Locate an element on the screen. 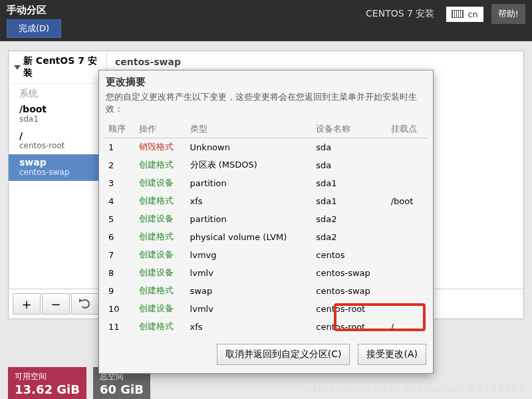 The image size is (532, 399). table-row: 2创建格式分区表 (MSDOS)sda is located at coordinates (266, 165).